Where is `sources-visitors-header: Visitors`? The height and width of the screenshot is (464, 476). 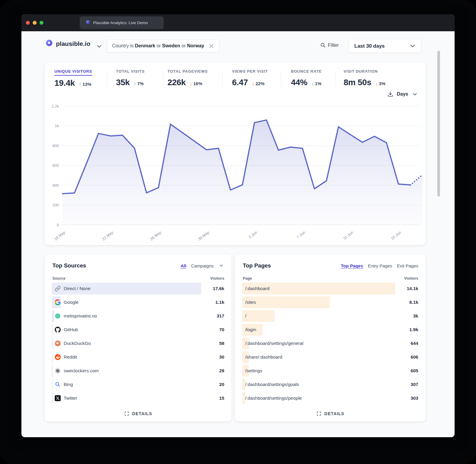 sources-visitors-header: Visitors is located at coordinates (217, 278).